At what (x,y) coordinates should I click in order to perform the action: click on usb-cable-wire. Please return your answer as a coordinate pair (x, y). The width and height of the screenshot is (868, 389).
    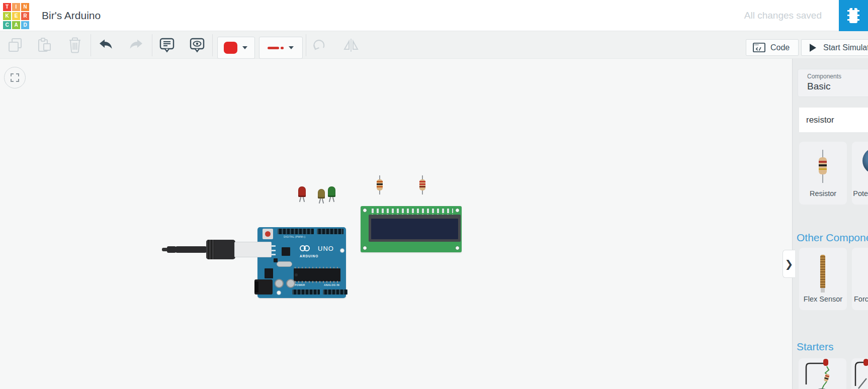
    Looking at the image, I should click on (191, 249).